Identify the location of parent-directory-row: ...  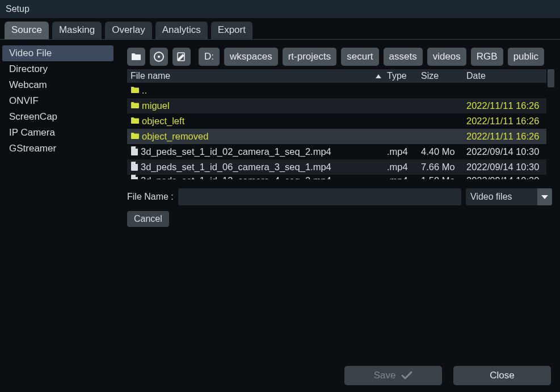
(337, 91).